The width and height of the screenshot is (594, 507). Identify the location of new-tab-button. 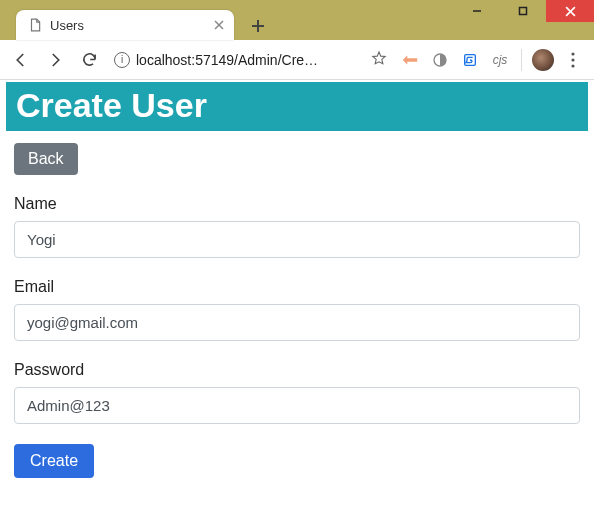
(258, 26).